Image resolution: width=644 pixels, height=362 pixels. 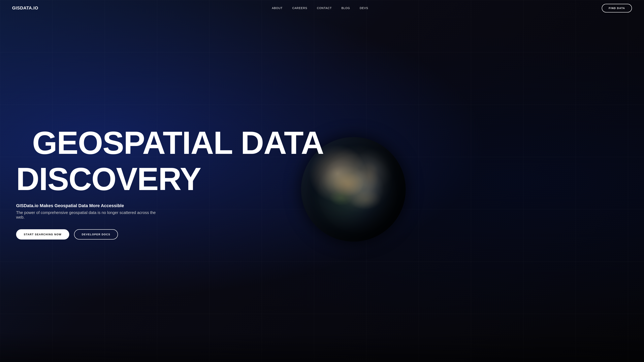 What do you see at coordinates (364, 8) in the screenshot?
I see `nav-link-devs: DEVS` at bounding box center [364, 8].